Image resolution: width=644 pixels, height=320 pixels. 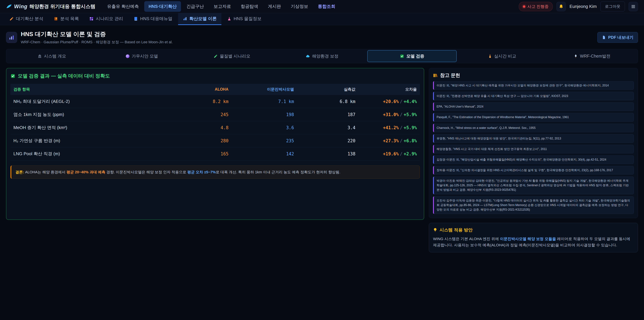 What do you see at coordinates (389, 90) in the screenshot?
I see `header-error: 오차율` at bounding box center [389, 90].